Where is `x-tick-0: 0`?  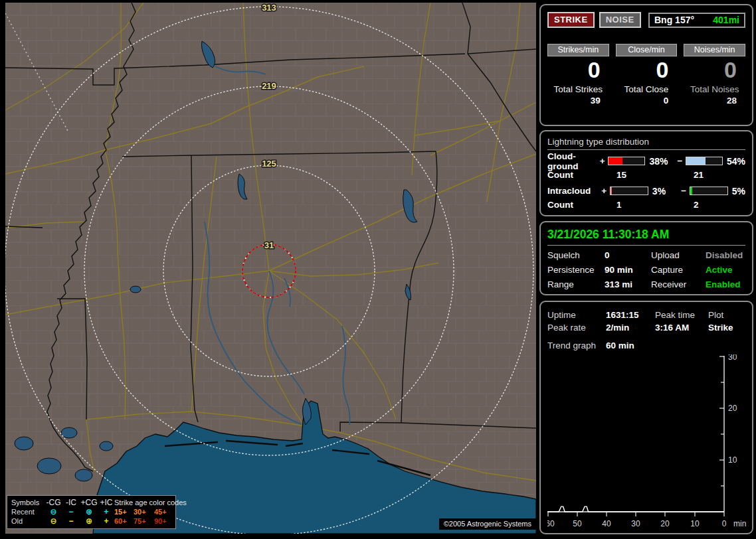
x-tick-0: 0 is located at coordinates (724, 524).